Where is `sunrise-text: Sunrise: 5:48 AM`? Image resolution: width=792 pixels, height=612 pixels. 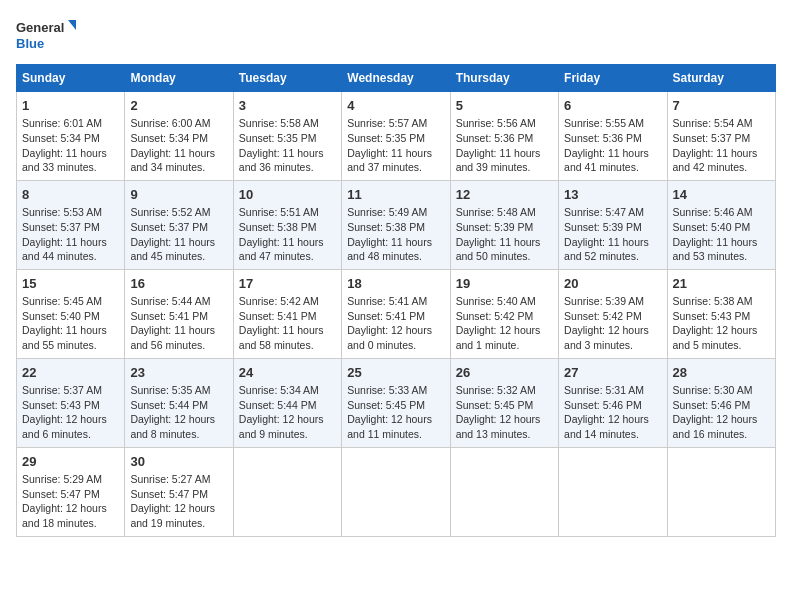
sunrise-text: Sunrise: 5:48 AM is located at coordinates (496, 212).